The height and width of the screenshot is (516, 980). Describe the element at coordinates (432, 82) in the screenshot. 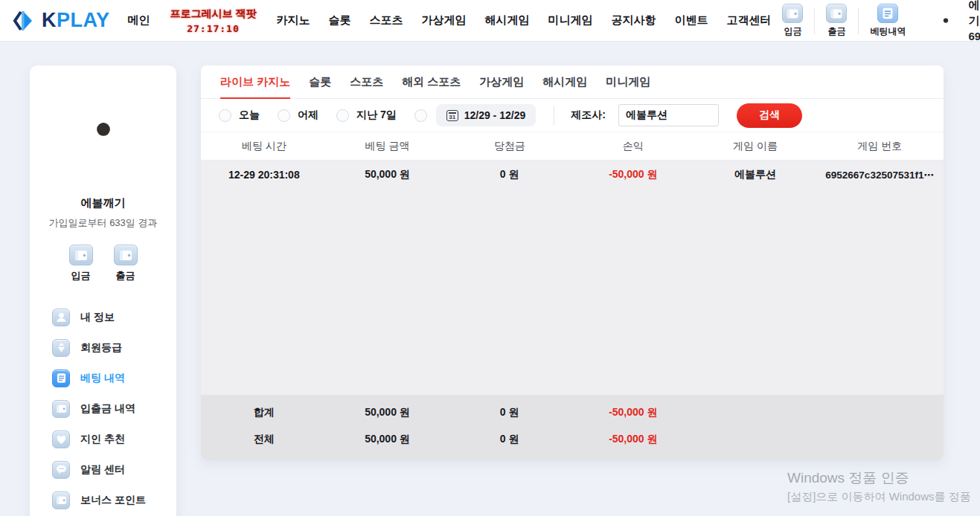

I see `tab-overseas-sports: 해외 스포츠` at that location.